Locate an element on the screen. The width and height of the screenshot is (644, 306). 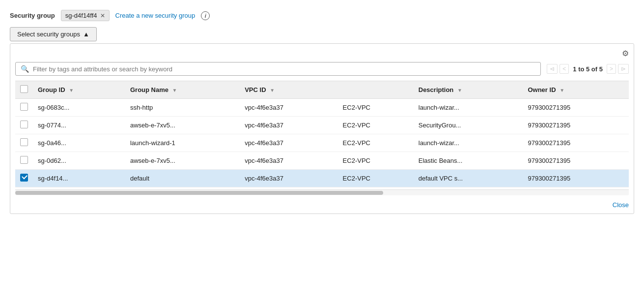
search-input is located at coordinates (284, 69).